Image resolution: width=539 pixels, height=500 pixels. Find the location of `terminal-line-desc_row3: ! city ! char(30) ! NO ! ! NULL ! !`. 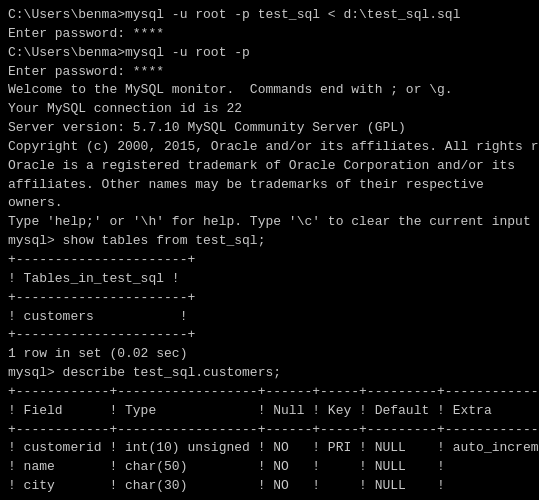

terminal-line-desc_row3: ! city ! char(30) ! NO ! ! NULL ! ! is located at coordinates (270, 486).